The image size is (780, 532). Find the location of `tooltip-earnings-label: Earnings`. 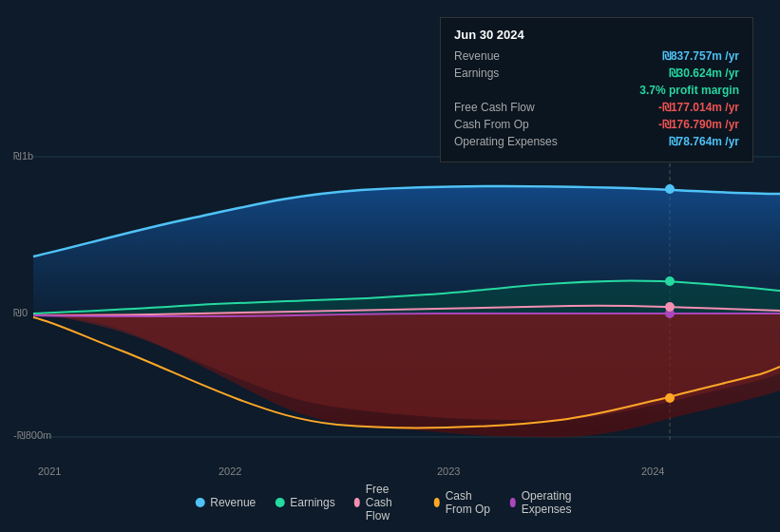

tooltip-earnings-label: Earnings is located at coordinates (511, 73).